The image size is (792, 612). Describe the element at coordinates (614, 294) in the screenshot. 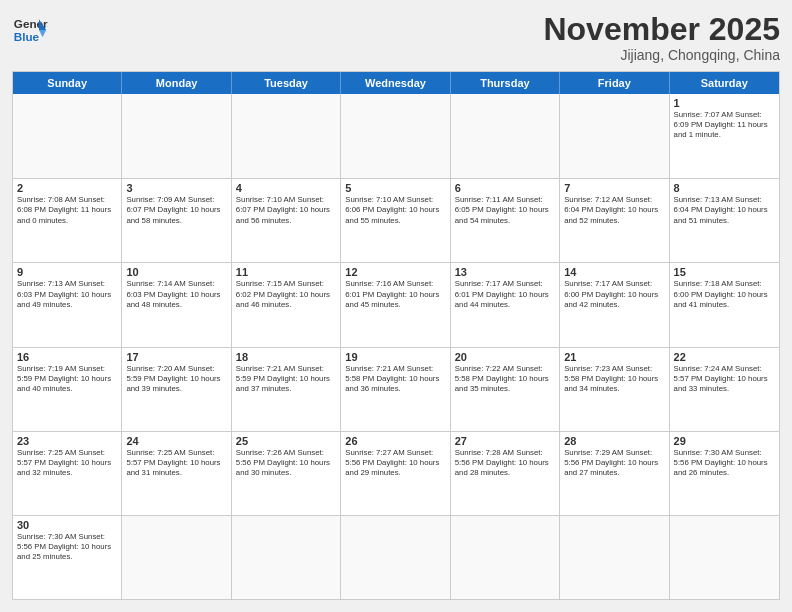

I see `day-info: Sunrise: 7:17 AM Sunset: 6:00 PM Dayligh…` at that location.